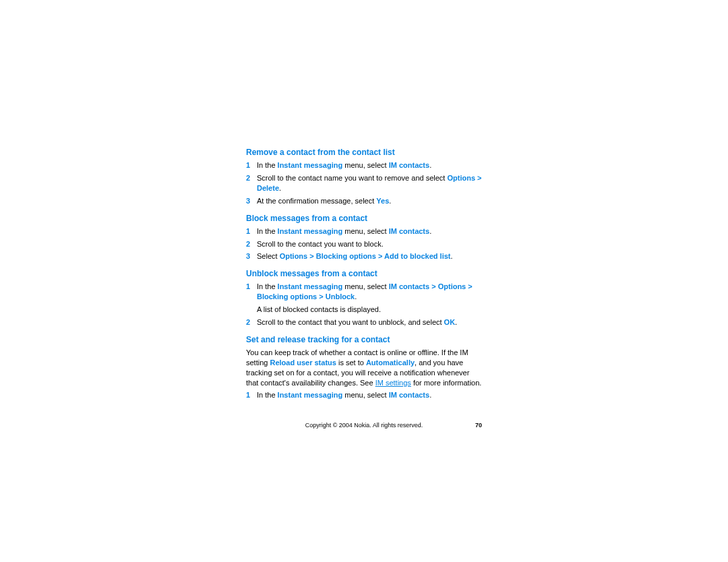  Describe the element at coordinates (394, 383) in the screenshot. I see `cross-reference-link: IM settings` at that location.